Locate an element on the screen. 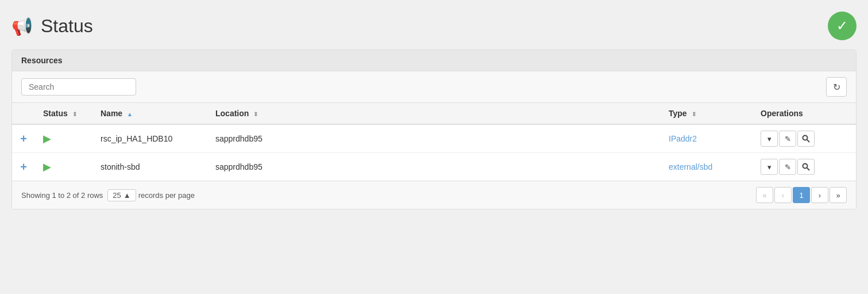  showing-text: Showing 1 to 2 of 2 rows is located at coordinates (62, 196).